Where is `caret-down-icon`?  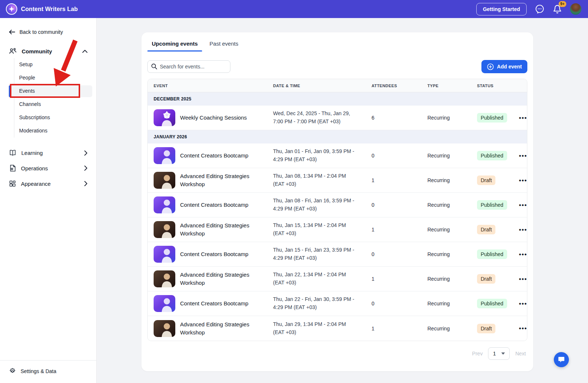
caret-down-icon is located at coordinates (503, 354).